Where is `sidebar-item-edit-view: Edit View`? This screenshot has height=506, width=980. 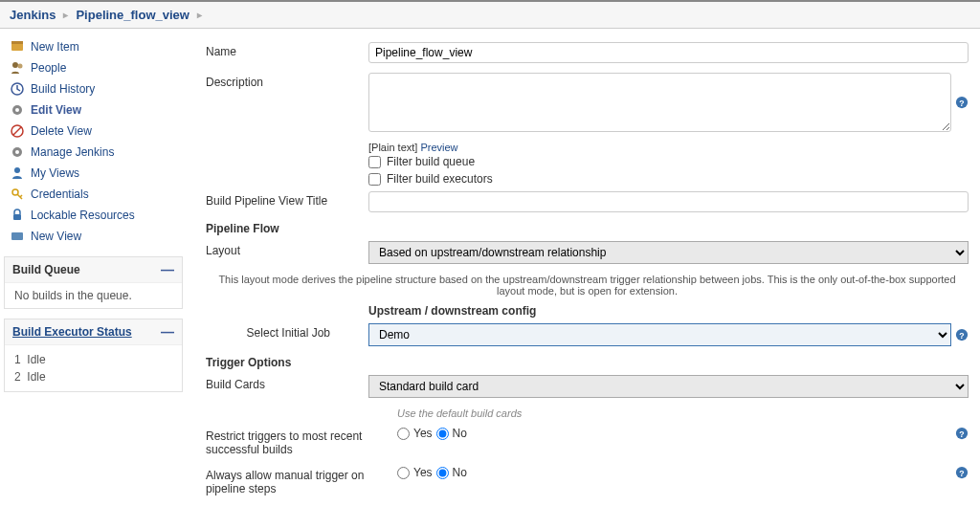
sidebar-item-edit-view: Edit View is located at coordinates (94, 110).